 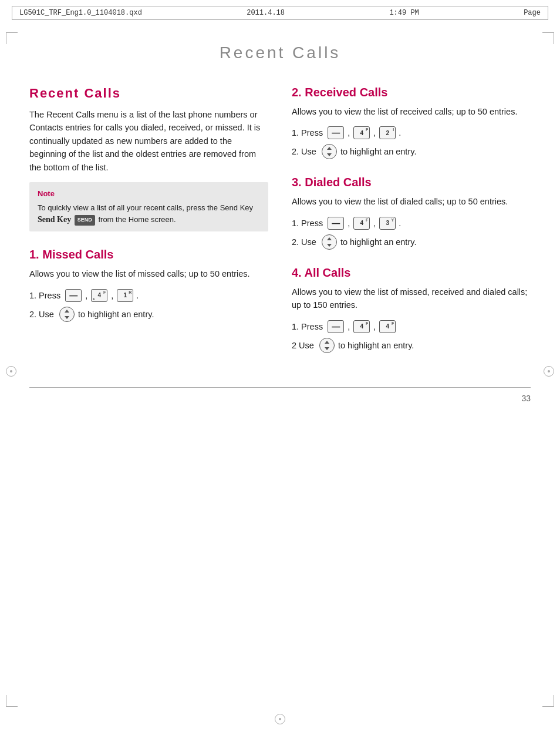 I want to click on crop-mark-br, so click(x=548, y=701).